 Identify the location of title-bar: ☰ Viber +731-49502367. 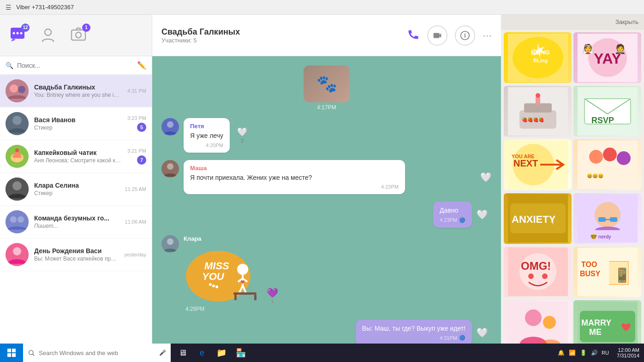
(322, 7).